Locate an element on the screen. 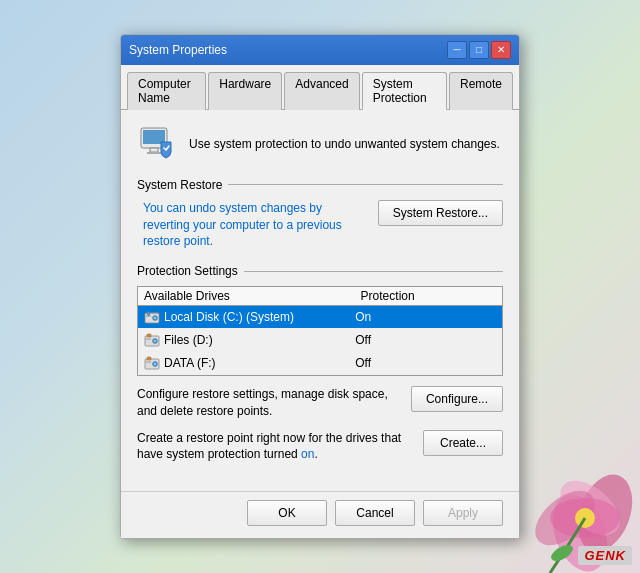  window-controls: ─ □ ✕ is located at coordinates (479, 50).